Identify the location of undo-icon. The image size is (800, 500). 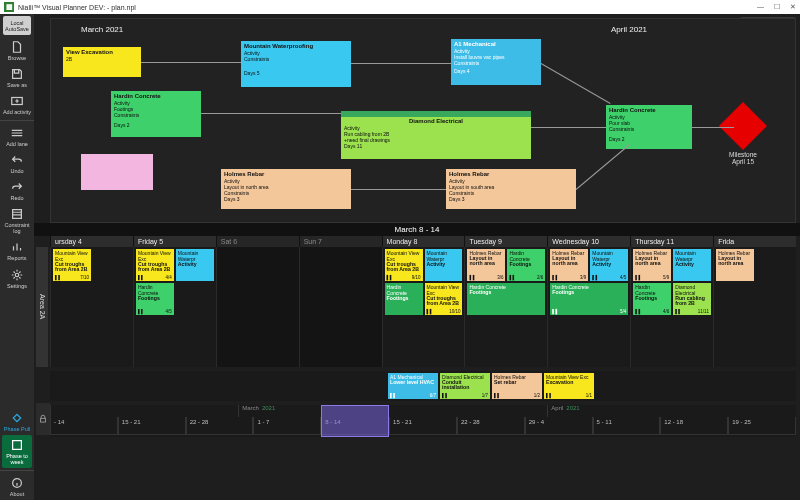
(17, 160).